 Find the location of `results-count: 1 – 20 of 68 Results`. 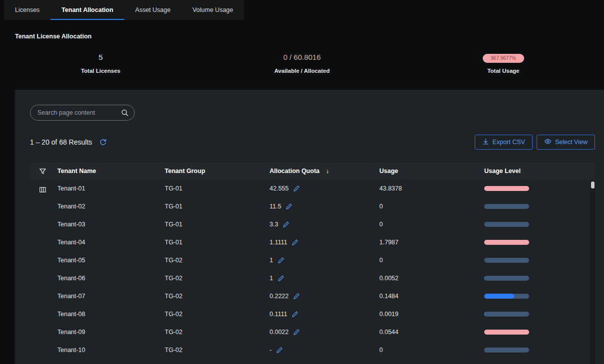

results-count: 1 – 20 of 68 Results is located at coordinates (61, 142).